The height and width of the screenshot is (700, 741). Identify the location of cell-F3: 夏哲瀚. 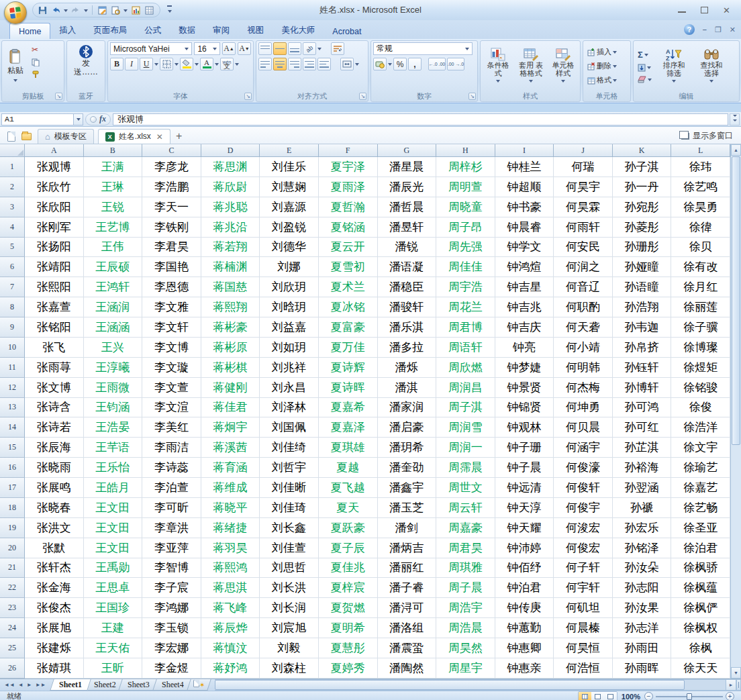
(348, 207).